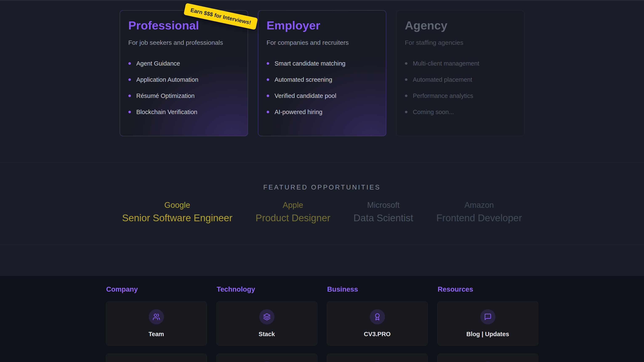  What do you see at coordinates (322, 212) in the screenshot?
I see `featured-jobs-row: GoogleSenior Software EngineerAppleProdu…` at bounding box center [322, 212].